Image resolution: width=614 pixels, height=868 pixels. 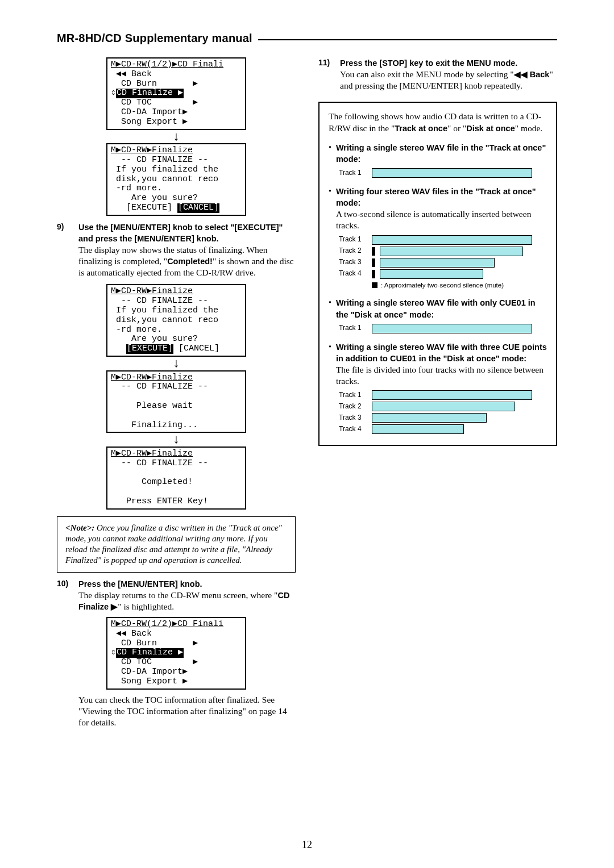 What do you see at coordinates (429, 63) in the screenshot?
I see `step-instruction: Press the [STOP] key to exit the MENU mo…` at bounding box center [429, 63].